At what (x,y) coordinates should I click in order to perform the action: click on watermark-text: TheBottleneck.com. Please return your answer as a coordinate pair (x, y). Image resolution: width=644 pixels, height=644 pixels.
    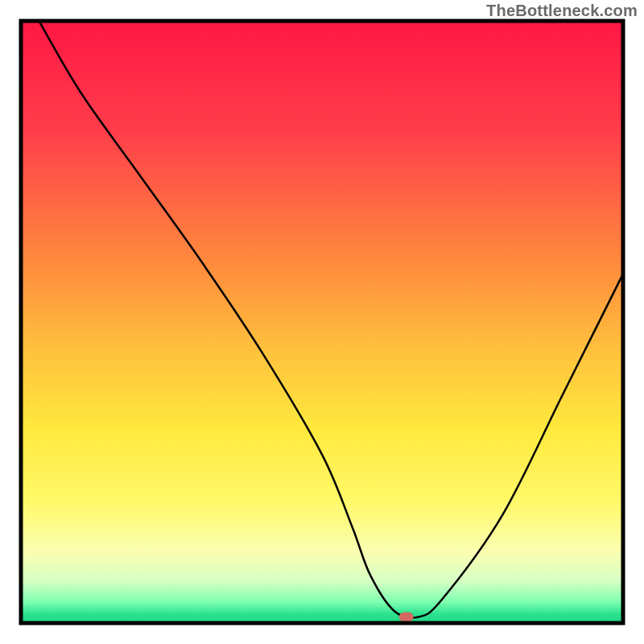
    Looking at the image, I should click on (562, 11).